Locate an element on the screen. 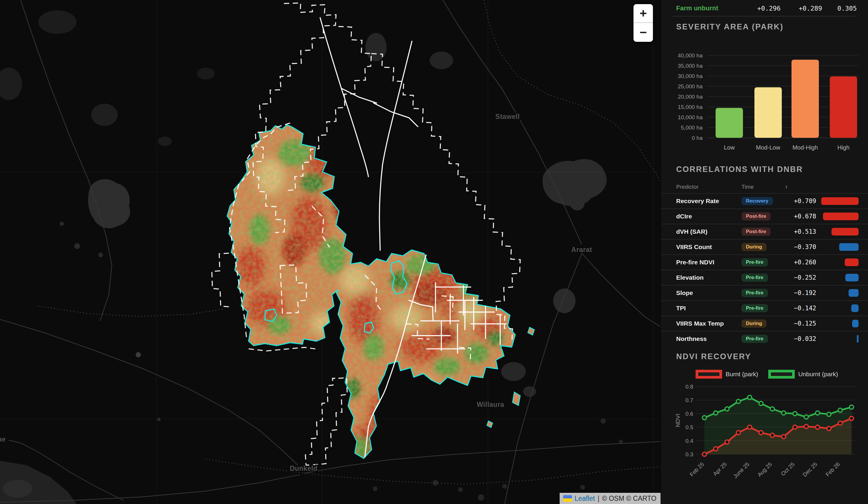 The image size is (868, 504). r-value: +0.709 is located at coordinates (801, 201).